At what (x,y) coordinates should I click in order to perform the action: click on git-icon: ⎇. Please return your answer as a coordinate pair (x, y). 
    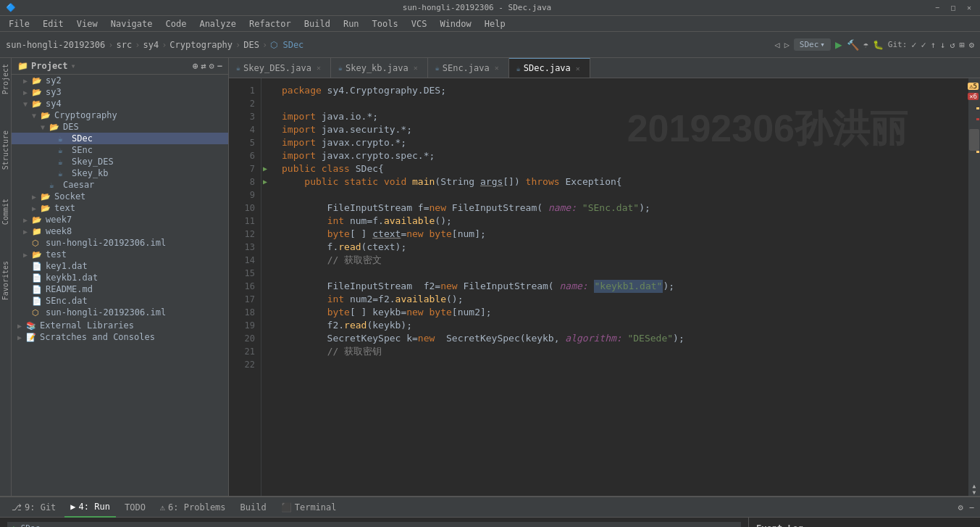
    Looking at the image, I should click on (17, 507).